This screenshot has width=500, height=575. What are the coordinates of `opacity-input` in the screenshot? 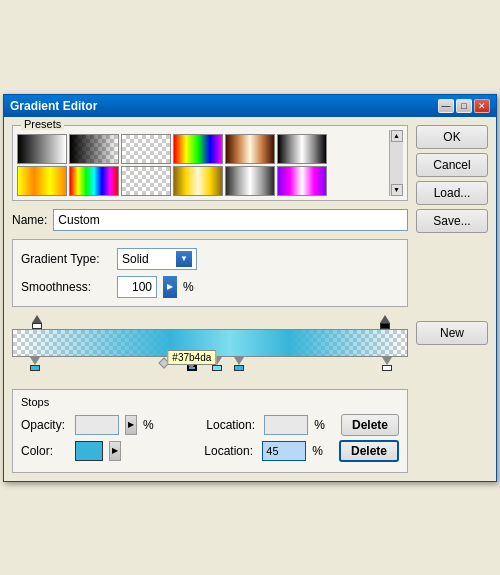 It's located at (97, 425).